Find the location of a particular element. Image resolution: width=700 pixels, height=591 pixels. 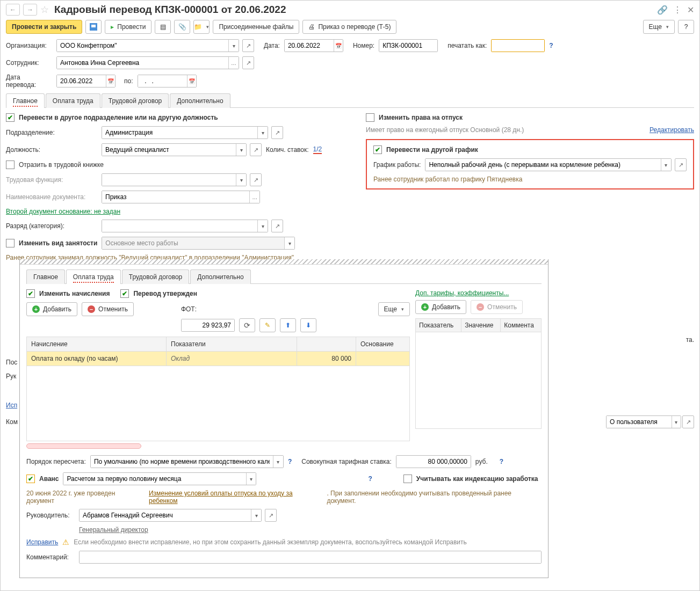

close-icon: ✕ is located at coordinates (691, 10).